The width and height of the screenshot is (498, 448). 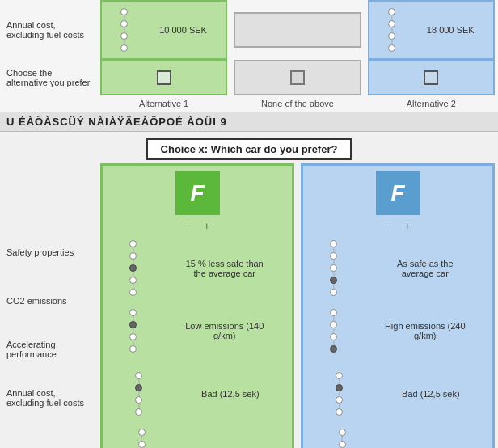 I want to click on top-alt2-checkbox, so click(x=431, y=78).